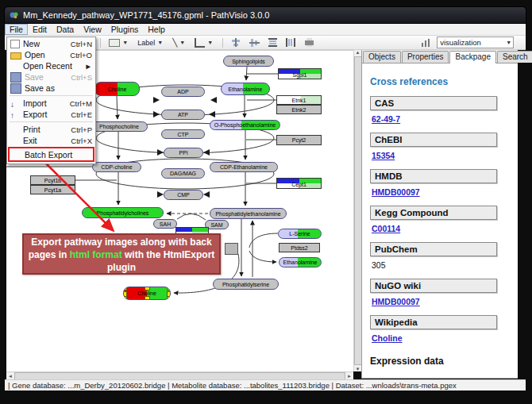  What do you see at coordinates (125, 29) in the screenshot?
I see `menubar-item-plugins: Plugins` at bounding box center [125, 29].